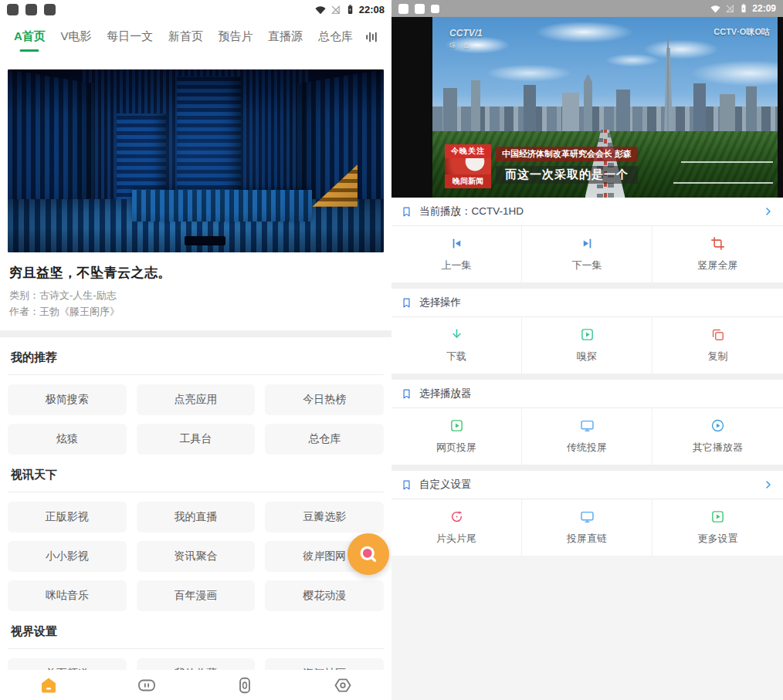 Image resolution: width=783 pixels, height=700 pixels. I want to click on action-label: 复制, so click(718, 357).